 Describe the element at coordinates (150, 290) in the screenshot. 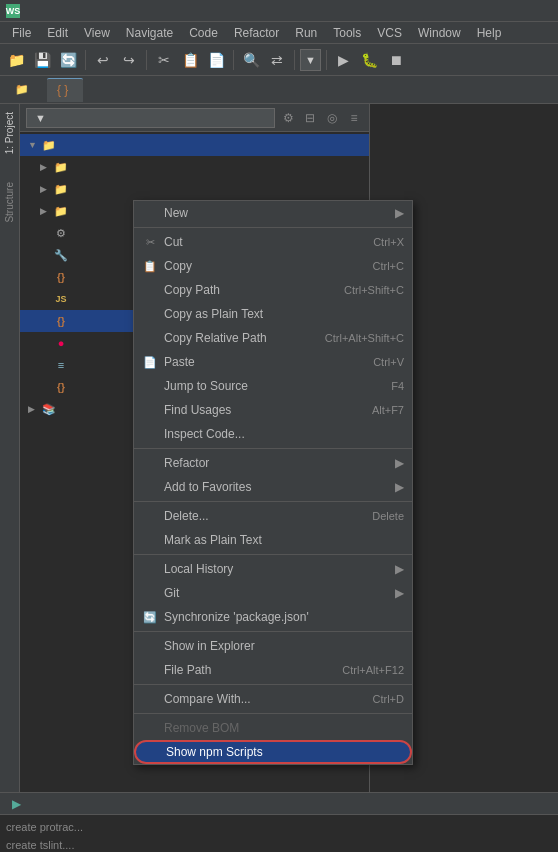

I see `cm-icon-copy-path` at that location.